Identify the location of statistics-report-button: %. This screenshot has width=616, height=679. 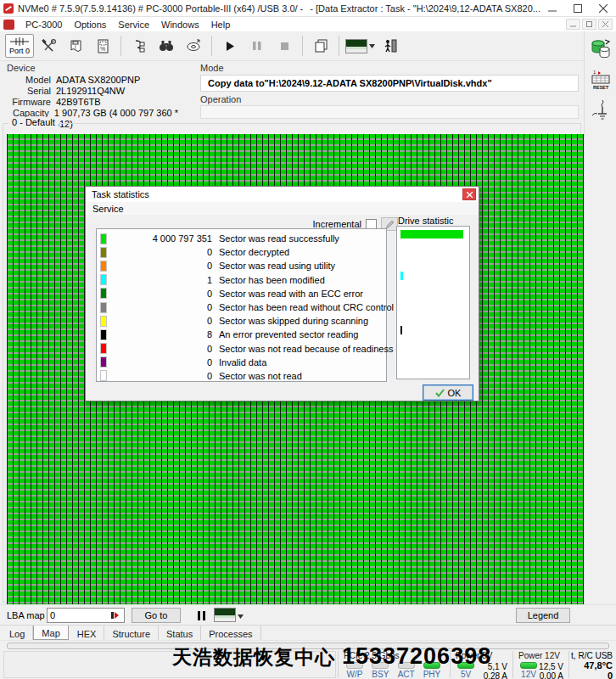
(103, 46).